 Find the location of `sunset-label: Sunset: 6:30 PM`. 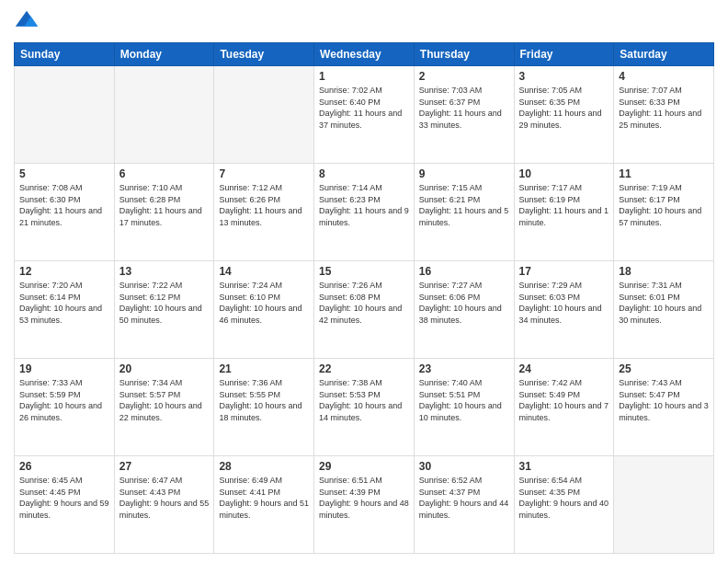

sunset-label: Sunset: 6:30 PM is located at coordinates (50, 200).